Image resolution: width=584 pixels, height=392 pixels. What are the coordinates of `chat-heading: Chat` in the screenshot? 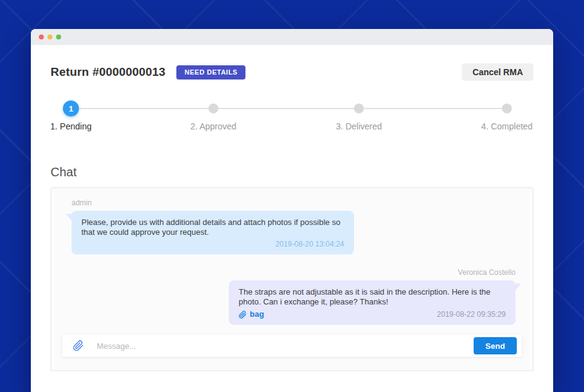 It's located at (292, 173).